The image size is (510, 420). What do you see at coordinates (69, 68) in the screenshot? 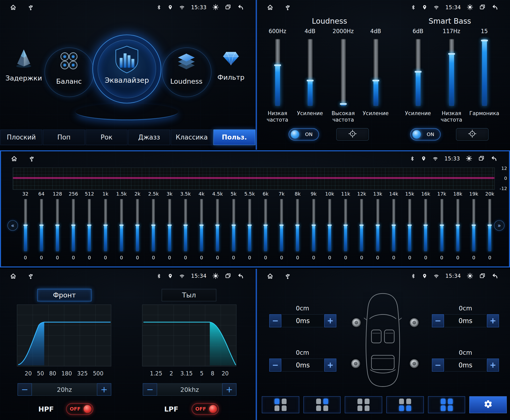
I see `menu-item-balance: Баланс` at bounding box center [69, 68].